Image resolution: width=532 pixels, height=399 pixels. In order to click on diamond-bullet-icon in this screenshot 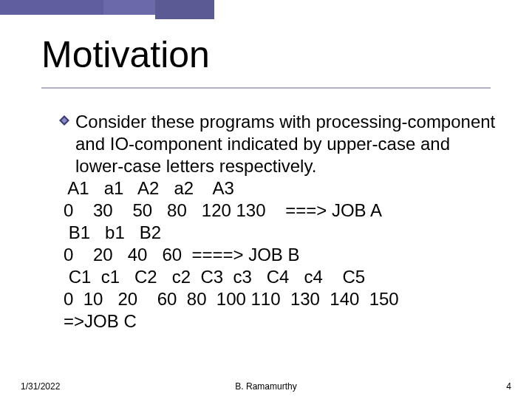, I will do `click(64, 120)`.